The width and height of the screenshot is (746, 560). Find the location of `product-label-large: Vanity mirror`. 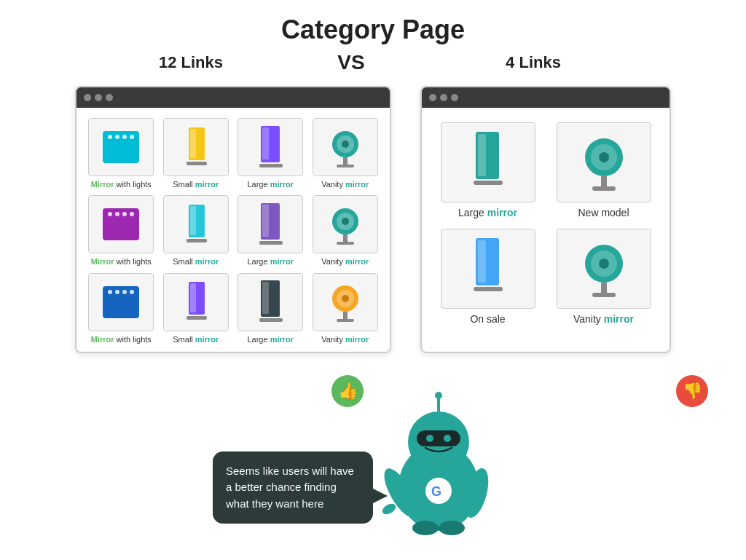

product-label-large: Vanity mirror is located at coordinates (603, 319).